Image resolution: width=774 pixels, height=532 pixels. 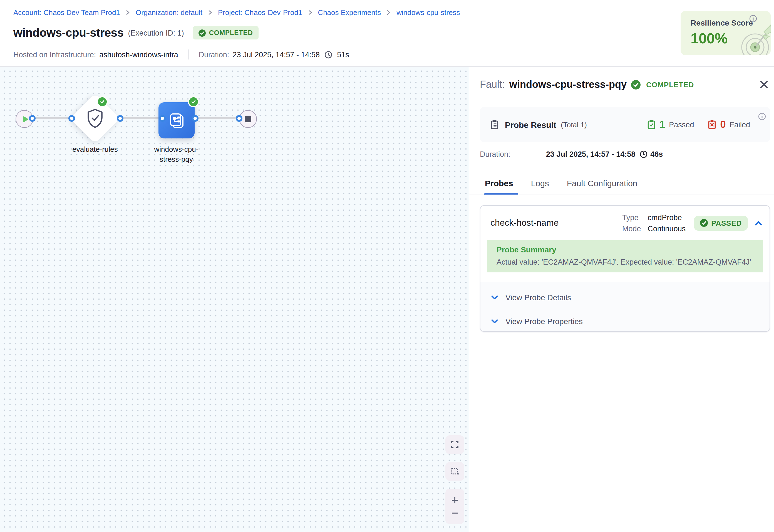 What do you see at coordinates (625, 223) in the screenshot?
I see `probe-card-header: check-host-name Type cmdProbe Mode Conti…` at bounding box center [625, 223].